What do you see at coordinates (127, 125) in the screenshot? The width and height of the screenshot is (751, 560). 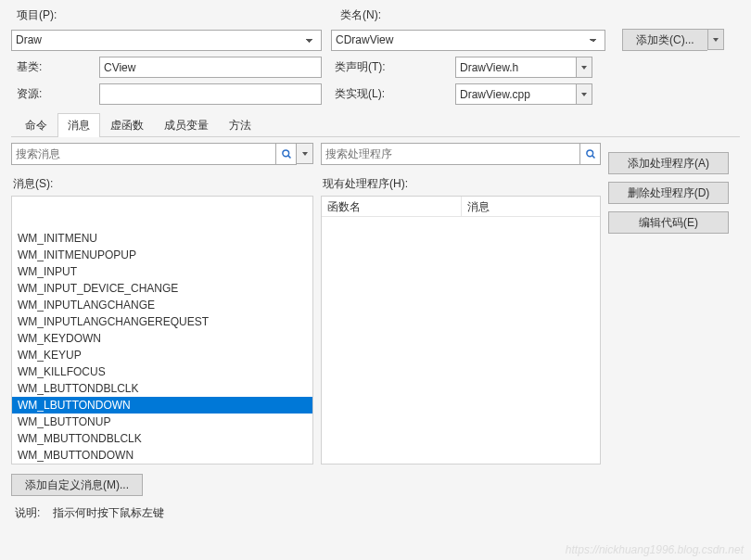 I see `tab-虚函数: 虚函数` at bounding box center [127, 125].